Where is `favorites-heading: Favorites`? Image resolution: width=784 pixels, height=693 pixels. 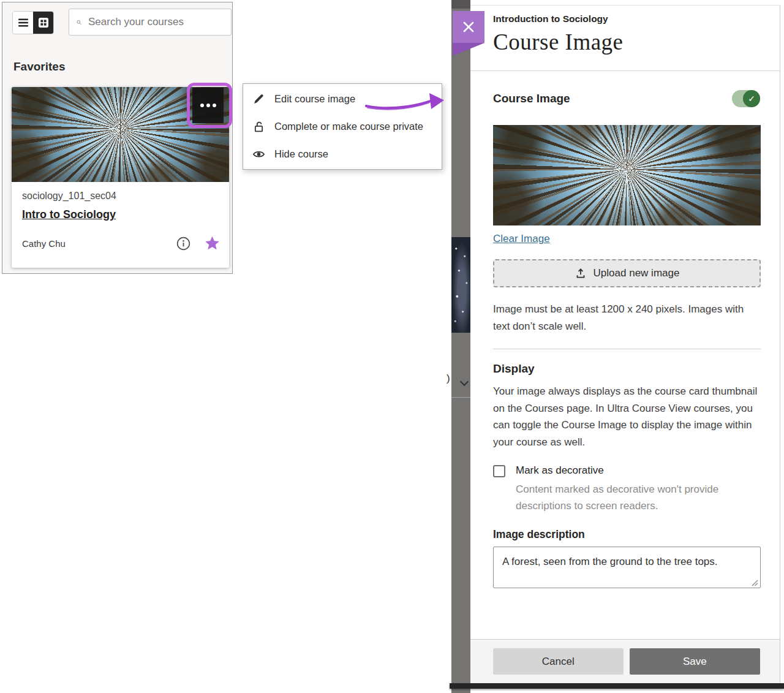 favorites-heading: Favorites is located at coordinates (39, 67).